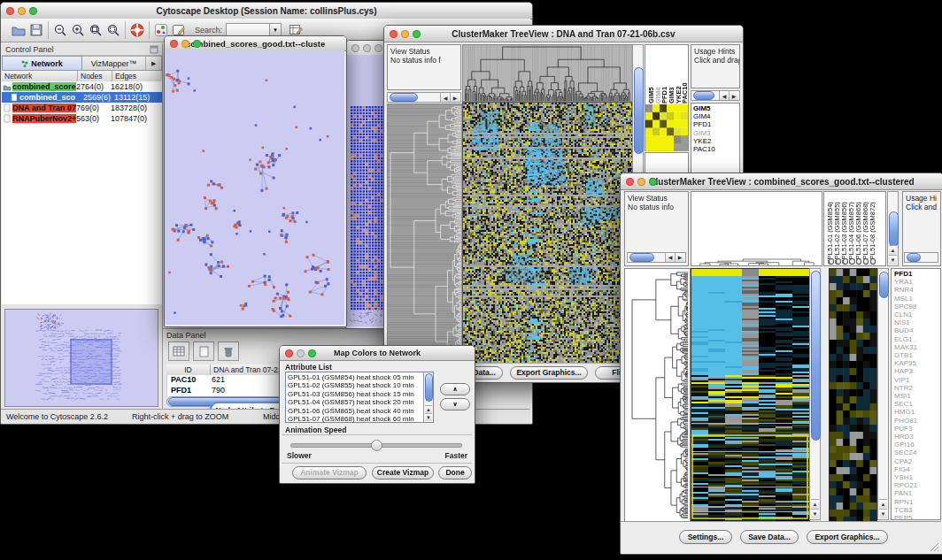 This screenshot has width=942, height=560. I want to click on gene-list-item: HMG1, so click(917, 412).